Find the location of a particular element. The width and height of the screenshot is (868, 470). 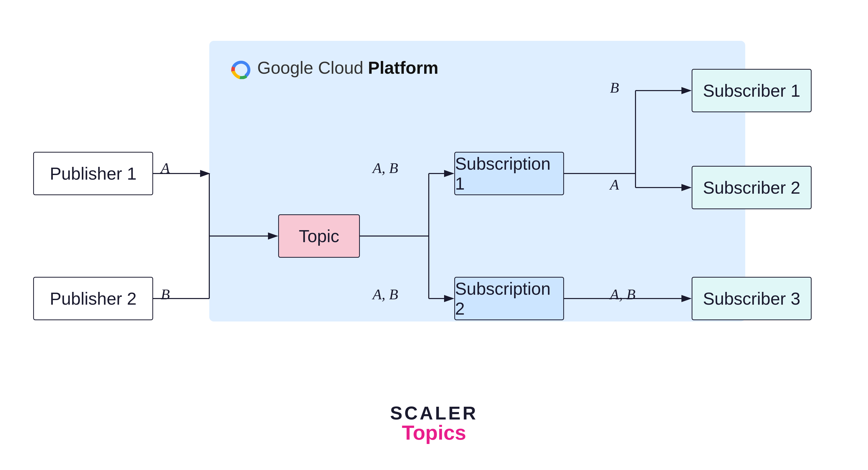

label-sub2-subscriber3: A, B is located at coordinates (623, 294).